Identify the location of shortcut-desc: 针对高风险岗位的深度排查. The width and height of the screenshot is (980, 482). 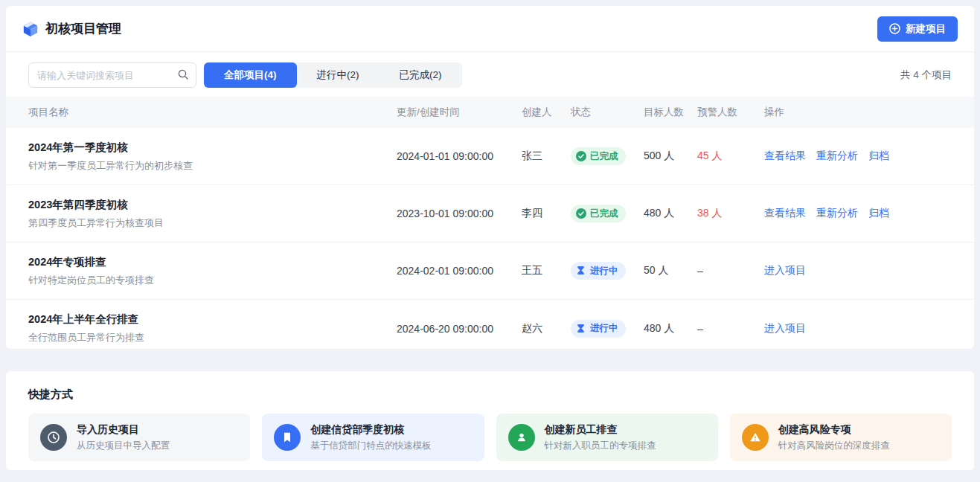
(834, 446).